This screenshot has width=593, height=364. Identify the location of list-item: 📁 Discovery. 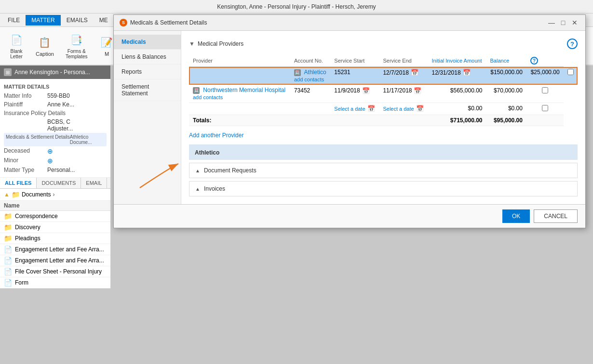
(55, 227).